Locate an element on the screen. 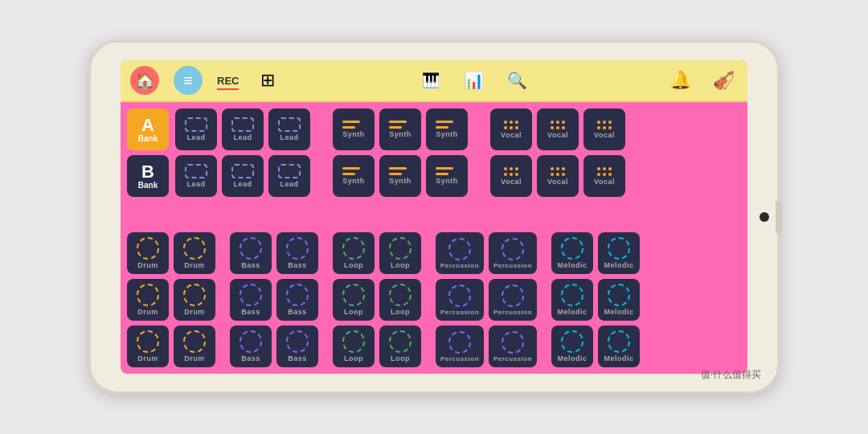 The width and height of the screenshot is (868, 434). bank-a-button: A Bank is located at coordinates (148, 129).